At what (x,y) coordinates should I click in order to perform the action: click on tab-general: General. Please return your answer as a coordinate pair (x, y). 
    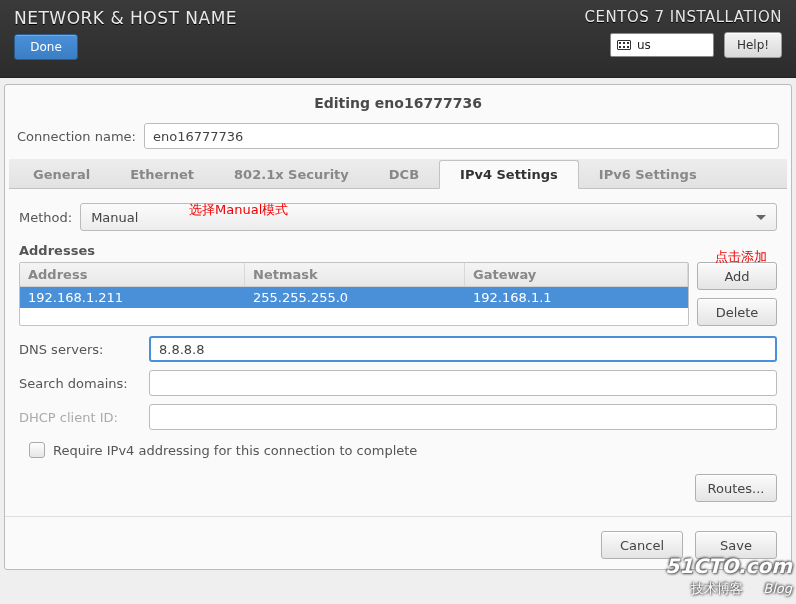
    Looking at the image, I should click on (62, 174).